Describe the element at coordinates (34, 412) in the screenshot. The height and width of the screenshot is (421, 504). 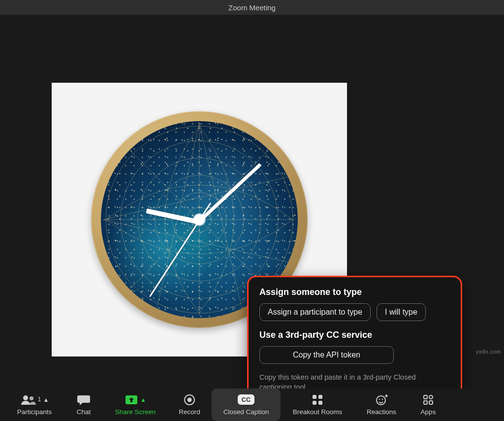
I see `participants-label: Participants` at that location.